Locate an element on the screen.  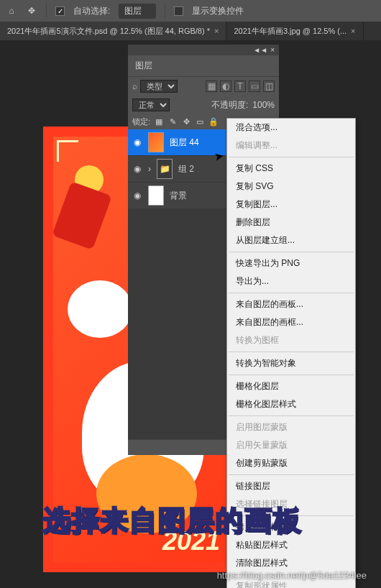
filter-pixel-icon: ▦ is located at coordinates (211, 86).